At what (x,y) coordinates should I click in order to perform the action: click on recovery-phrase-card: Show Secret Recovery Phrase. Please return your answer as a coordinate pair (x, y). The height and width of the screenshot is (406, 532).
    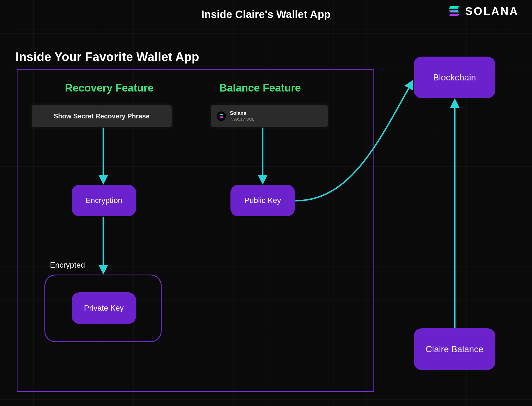
    Looking at the image, I should click on (102, 116).